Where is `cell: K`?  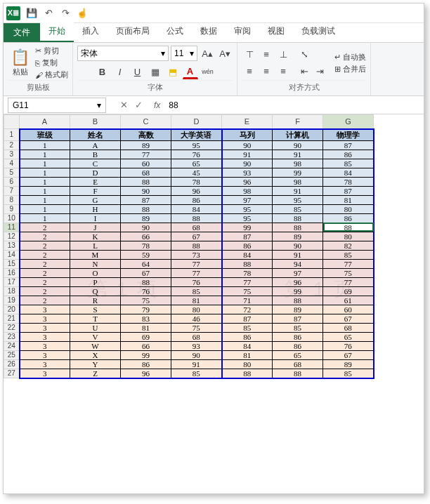
cell: K is located at coordinates (96, 236).